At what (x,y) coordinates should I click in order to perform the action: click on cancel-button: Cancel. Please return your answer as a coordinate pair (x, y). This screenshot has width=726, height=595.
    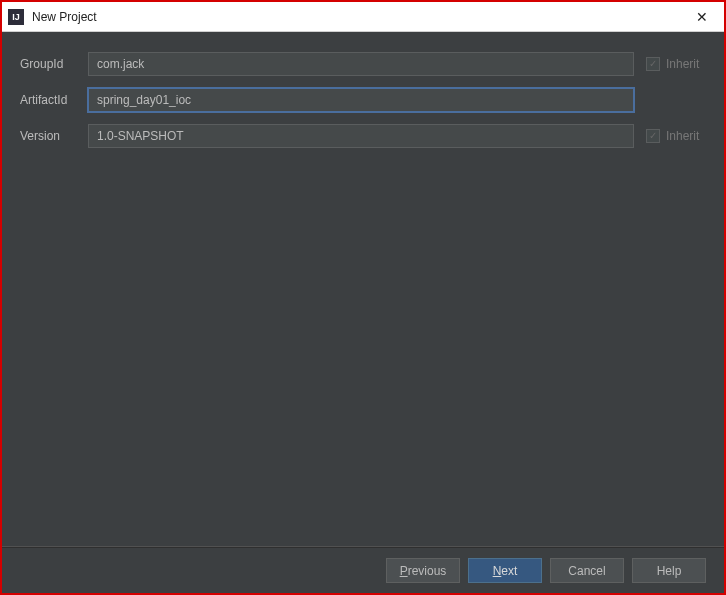
    Looking at the image, I should click on (587, 570).